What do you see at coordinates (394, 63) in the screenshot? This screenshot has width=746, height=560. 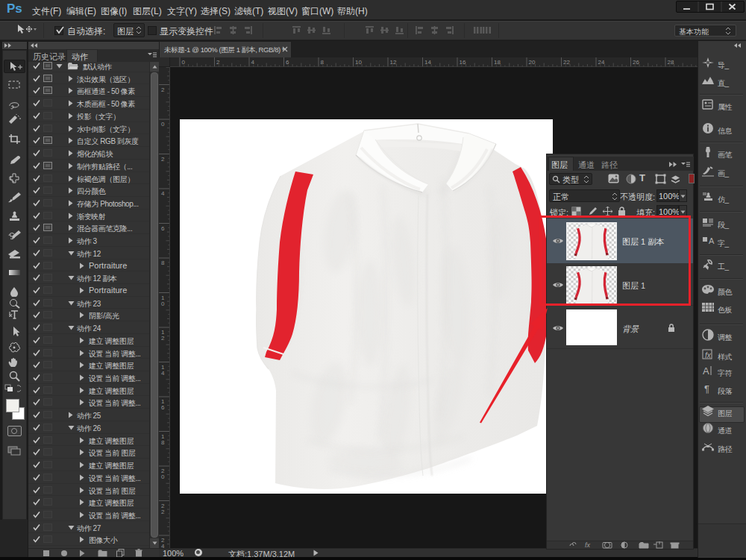 I see `svg-text: 12` at bounding box center [394, 63].